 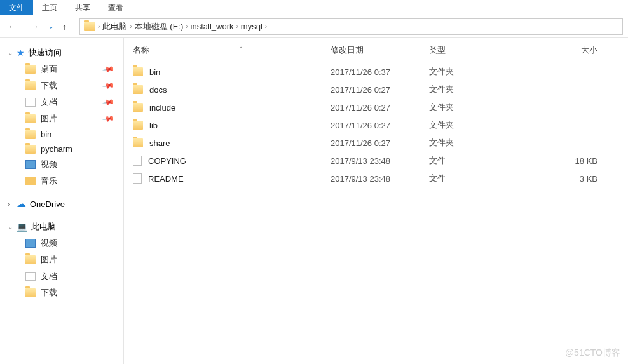 I want to click on column-headers: 名称⌃ 修改日期 类型 大小, so click(x=376, y=51).